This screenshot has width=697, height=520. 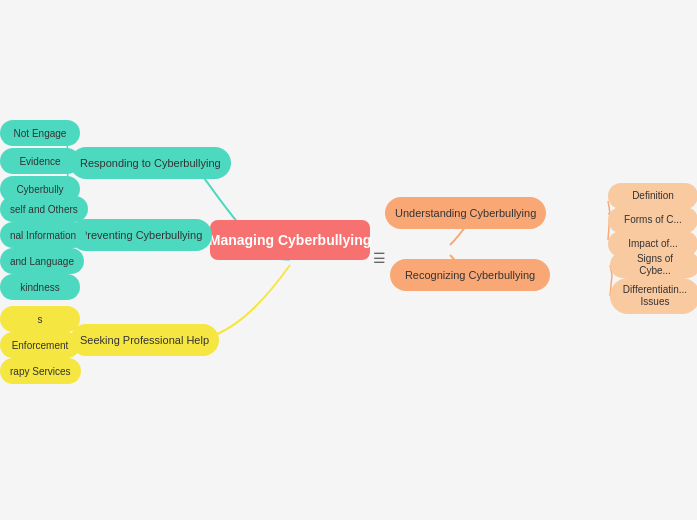 What do you see at coordinates (652, 244) in the screenshot?
I see `impact-label: Impact of...` at bounding box center [652, 244].